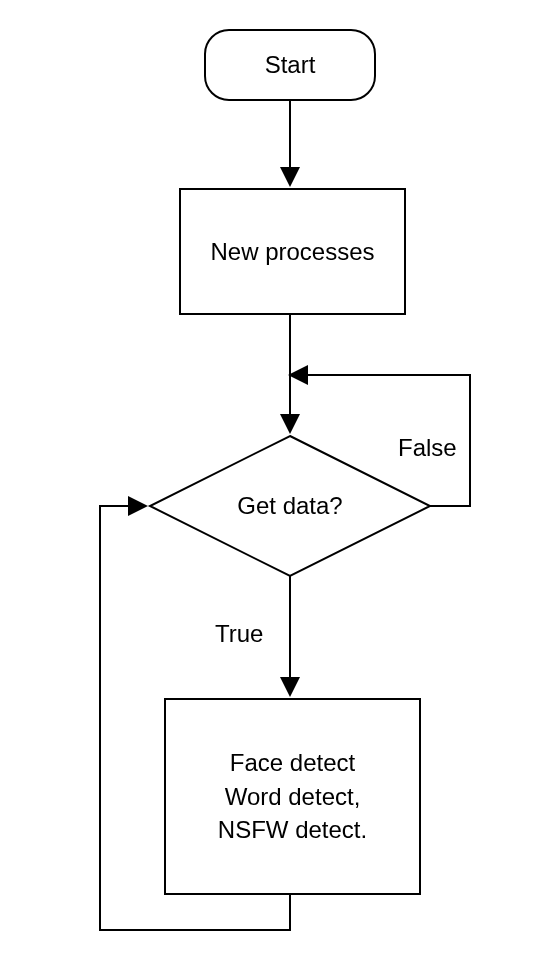  I want to click on new-processes-label: New processes, so click(292, 252).